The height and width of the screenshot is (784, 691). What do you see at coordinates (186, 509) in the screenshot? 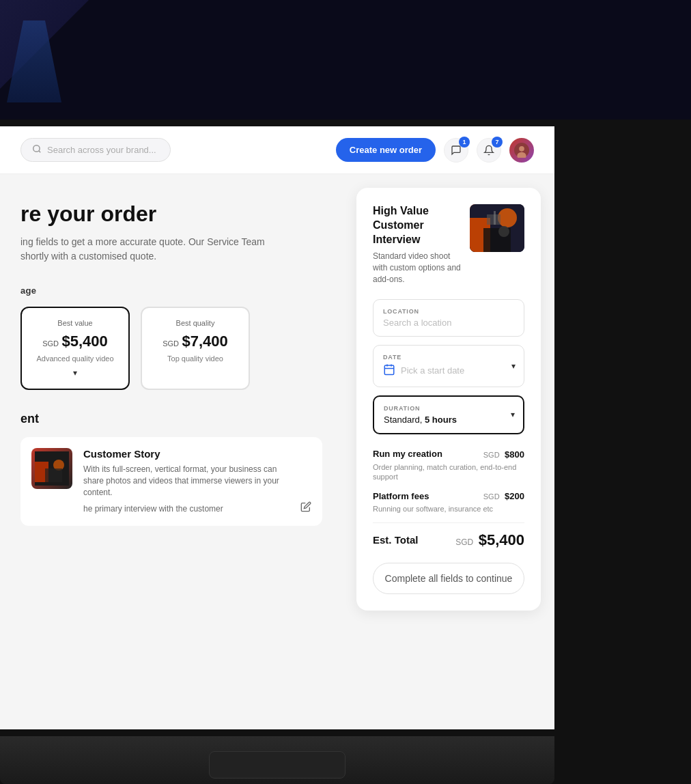
I see `content-card-footer: he primary interview with the customer` at bounding box center [186, 509].